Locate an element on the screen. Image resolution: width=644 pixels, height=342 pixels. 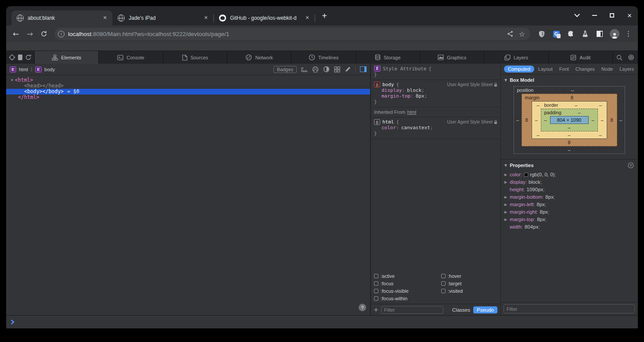
style-rule-attribute: E Style Attribute { } is located at coordinates (435, 72).